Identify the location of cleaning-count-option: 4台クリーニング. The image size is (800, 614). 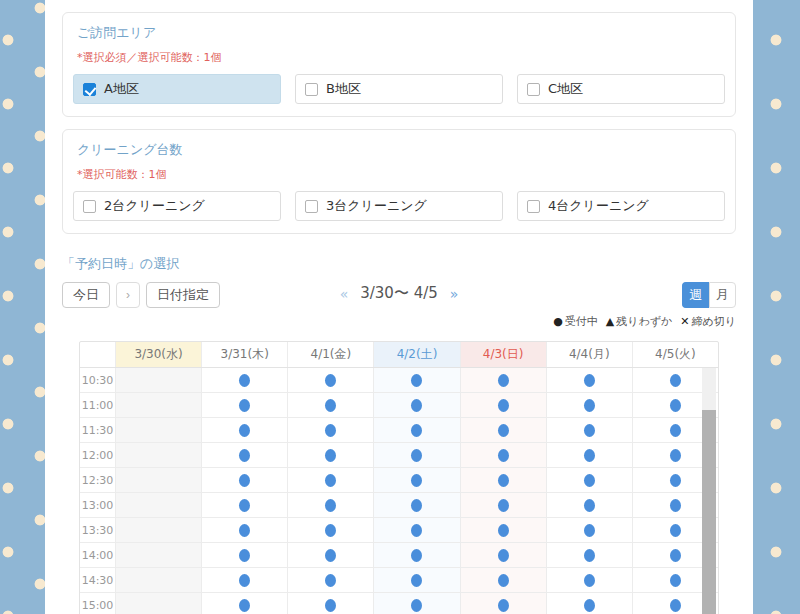
(621, 206).